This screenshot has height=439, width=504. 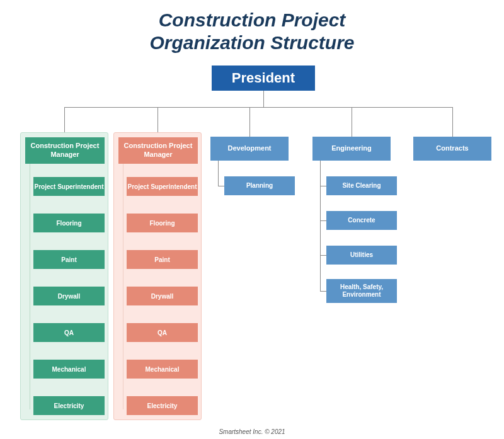 What do you see at coordinates (252, 27) in the screenshot?
I see `diagram-title: Construction Project Organization Struct…` at bounding box center [252, 27].